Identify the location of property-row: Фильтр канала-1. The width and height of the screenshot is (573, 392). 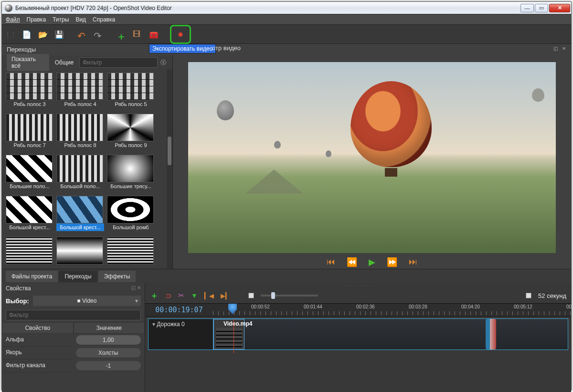
(74, 366).